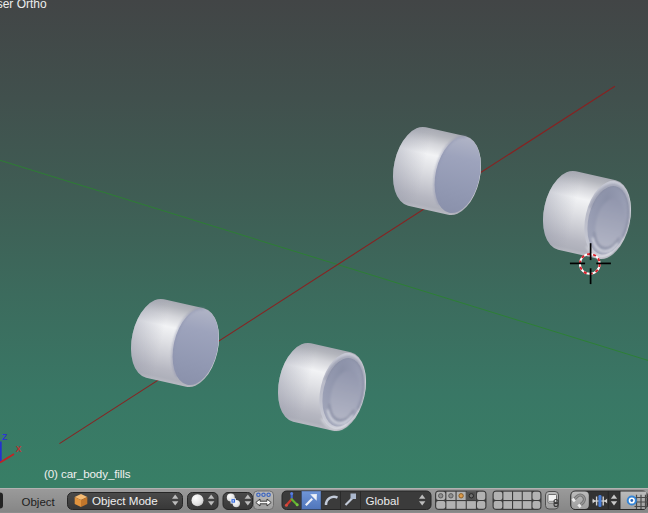  Describe the element at coordinates (383, 500) in the screenshot. I see `svg-text: Global` at that location.